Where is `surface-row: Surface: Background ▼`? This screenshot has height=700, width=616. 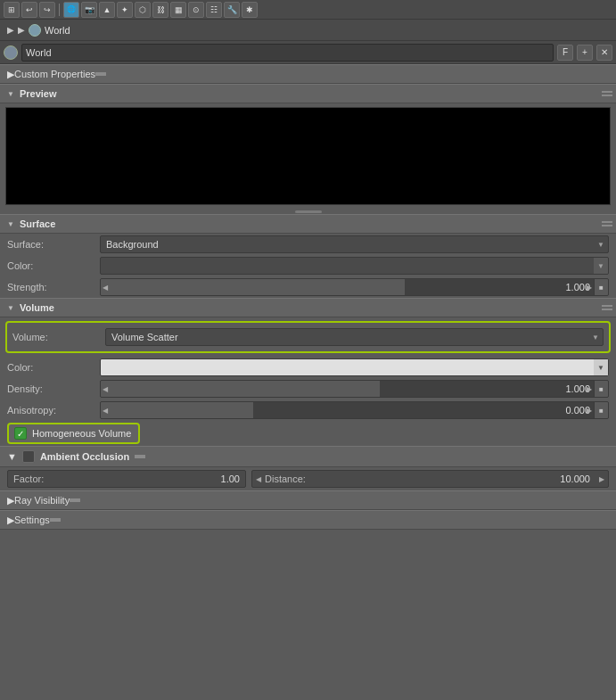
surface-row: Surface: Background ▼ is located at coordinates (308, 244).